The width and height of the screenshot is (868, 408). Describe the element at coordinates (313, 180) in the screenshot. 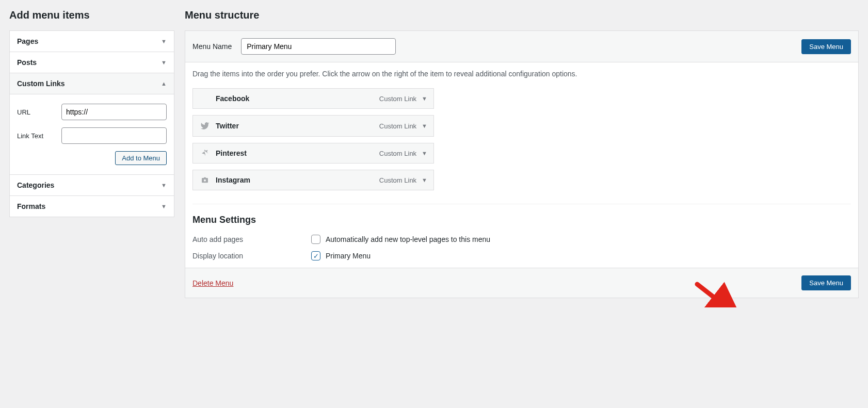

I see `menu-item-instagram: Instagram Custom Link ▼` at that location.